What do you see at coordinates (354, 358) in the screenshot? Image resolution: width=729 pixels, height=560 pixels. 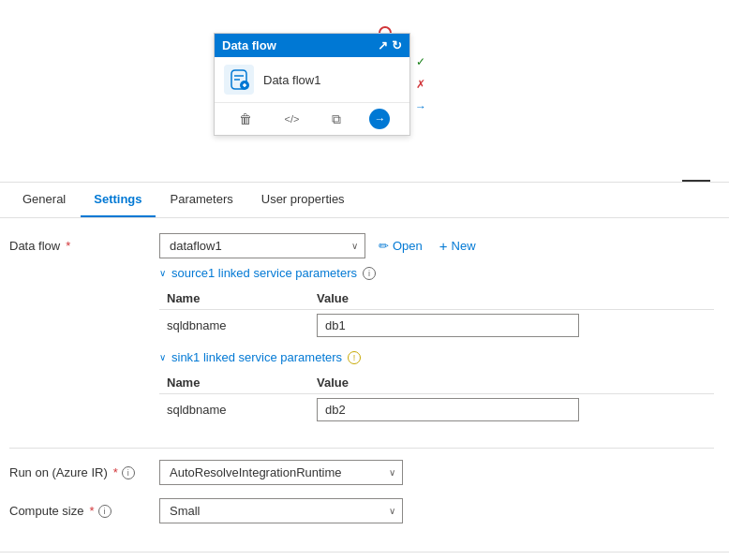 I see `sink1-info-icon: !` at bounding box center [354, 358].